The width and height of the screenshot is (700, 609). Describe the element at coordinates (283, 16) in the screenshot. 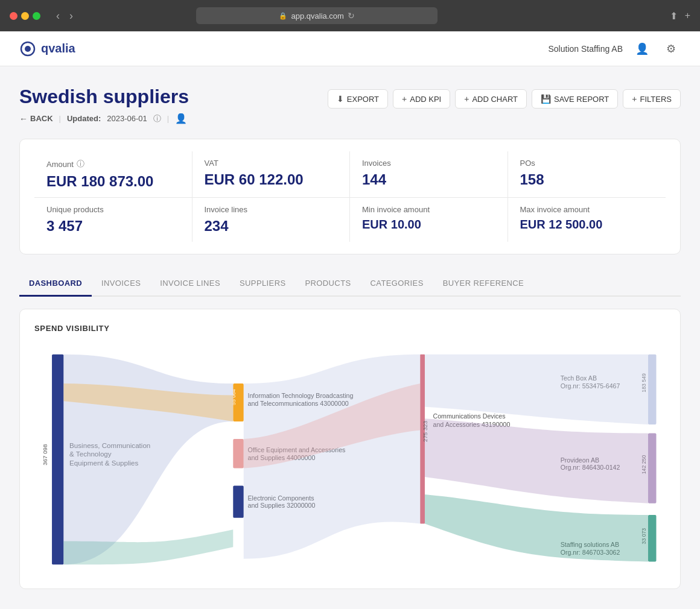

I see `lock-icon: 🔒` at that location.